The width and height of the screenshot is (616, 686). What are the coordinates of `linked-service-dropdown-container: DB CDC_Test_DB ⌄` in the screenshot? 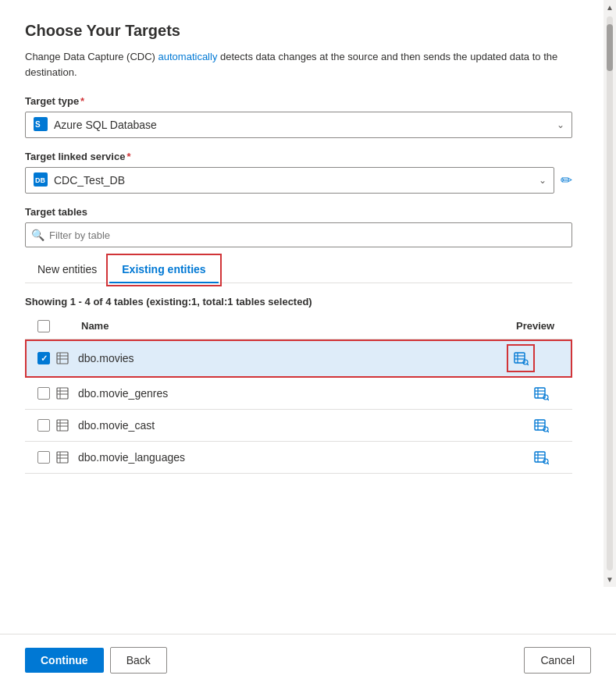 It's located at (290, 180).